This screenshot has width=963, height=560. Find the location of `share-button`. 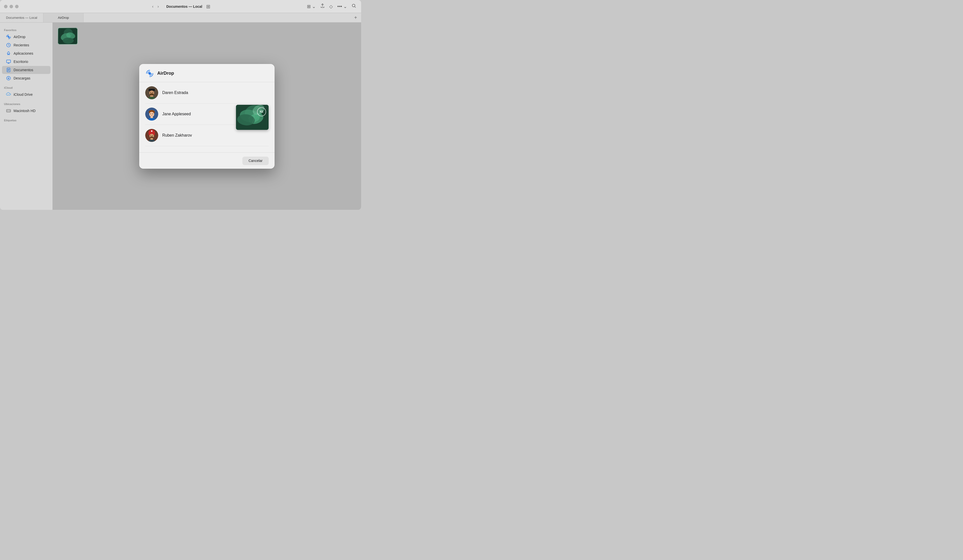

share-button is located at coordinates (323, 6).